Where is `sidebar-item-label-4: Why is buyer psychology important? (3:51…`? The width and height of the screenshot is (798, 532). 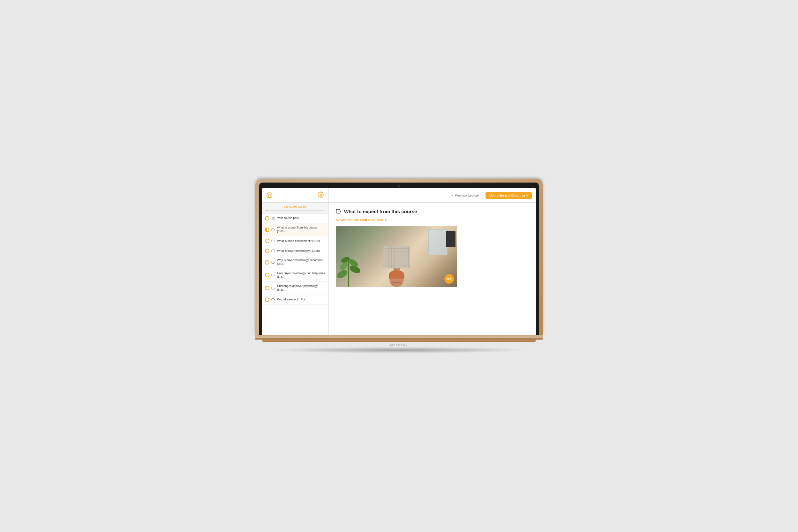
sidebar-item-label-4: Why is buyer psychology important? (3:51… is located at coordinates (301, 262).